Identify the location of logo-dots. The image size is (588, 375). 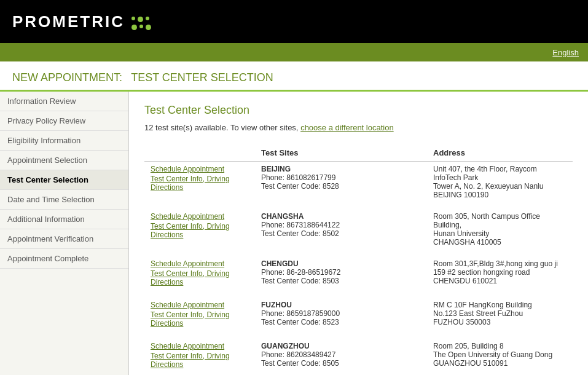
(139, 22).